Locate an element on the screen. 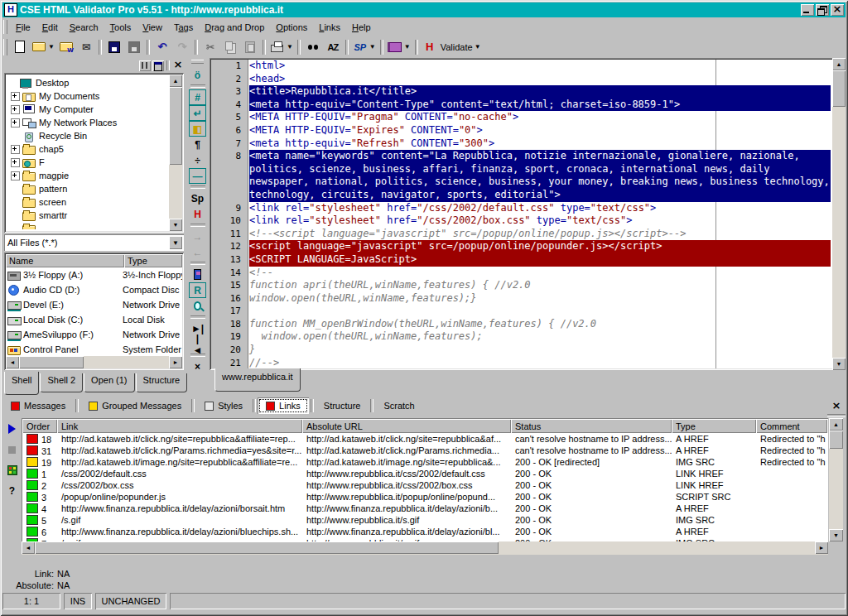 The width and height of the screenshot is (848, 616). links-scroll-thumb is located at coordinates (836, 440).